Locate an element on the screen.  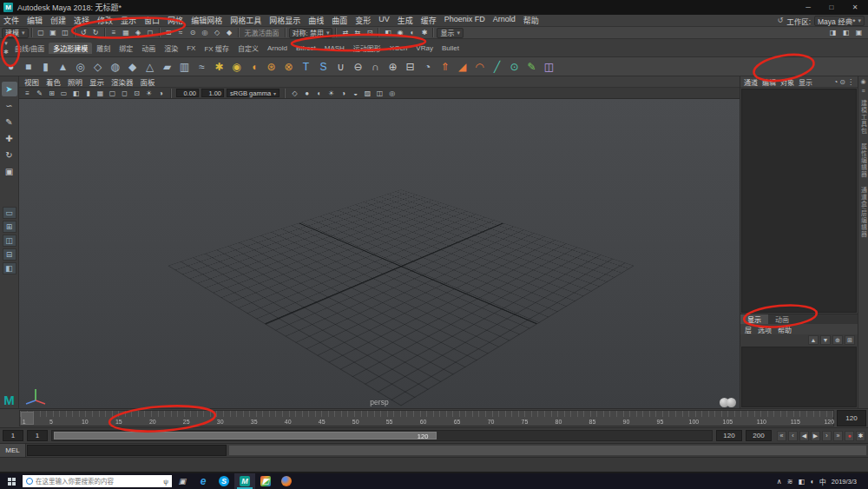
display-tray-icon: ◧ is located at coordinates (801, 481).